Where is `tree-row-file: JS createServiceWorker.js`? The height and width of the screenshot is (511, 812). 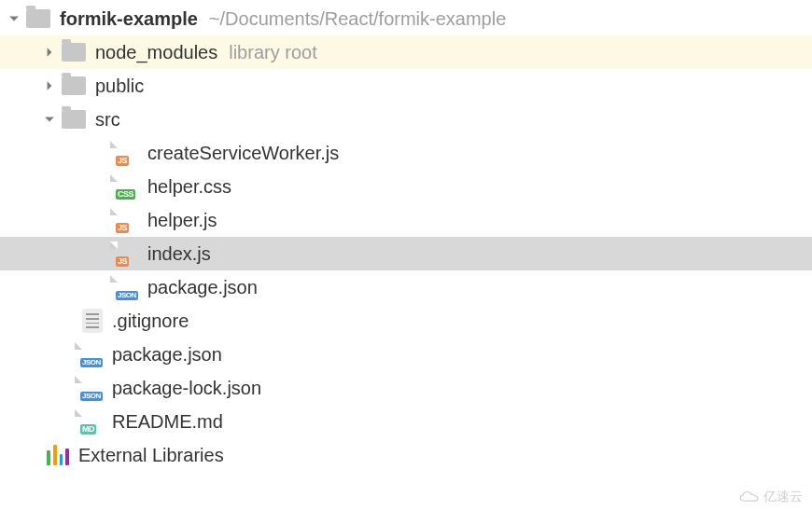 tree-row-file: JS createServiceWorker.js is located at coordinates (406, 153).